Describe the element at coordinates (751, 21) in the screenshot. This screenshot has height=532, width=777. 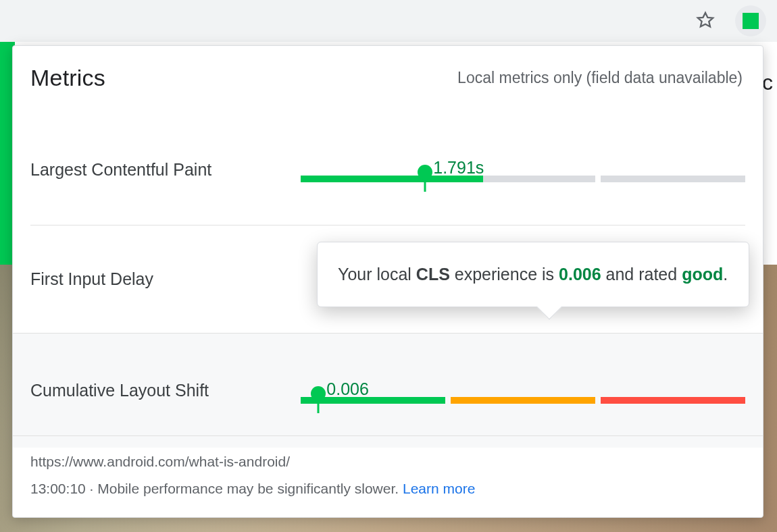
I see `extension-badge-button` at that location.